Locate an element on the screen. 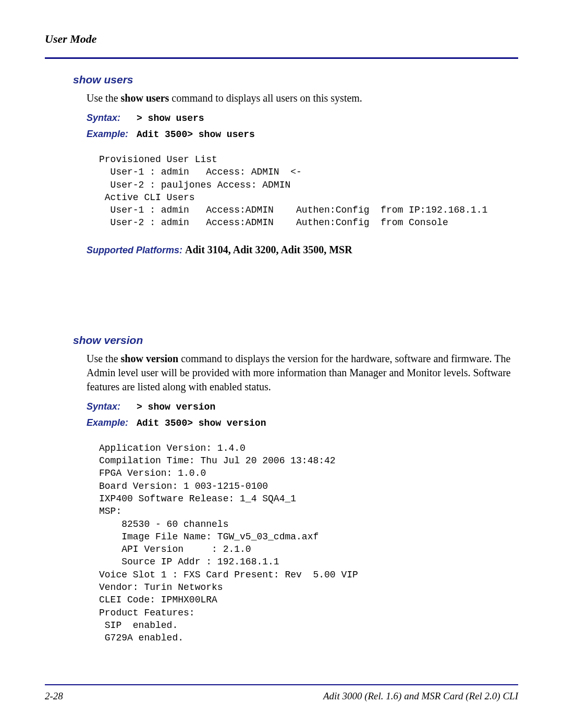 Image resolution: width=563 pixels, height=728 pixels. example-row-show-users: Example: Adit 3500> show users is located at coordinates (302, 134).